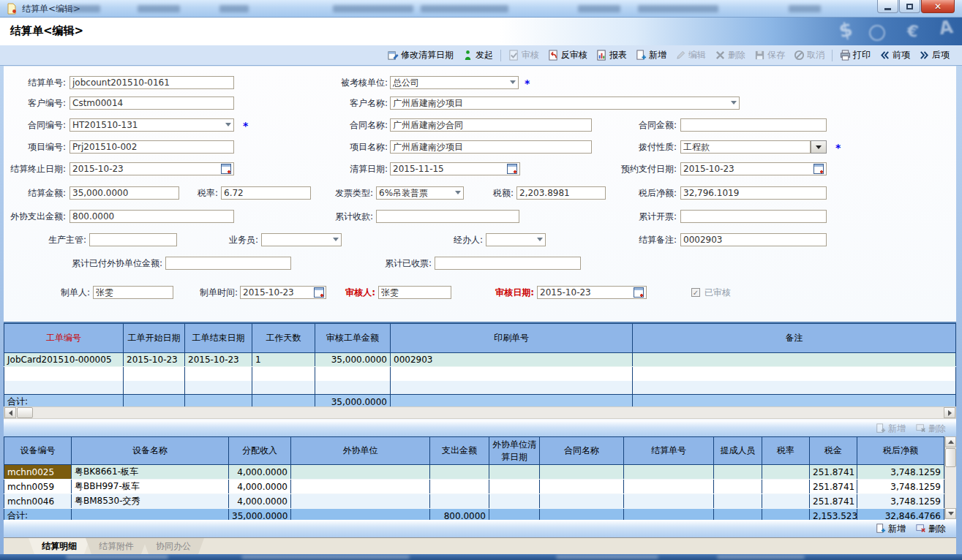 The width and height of the screenshot is (962, 560). I want to click on column-header-outsource-unit: 外协单位, so click(361, 451).